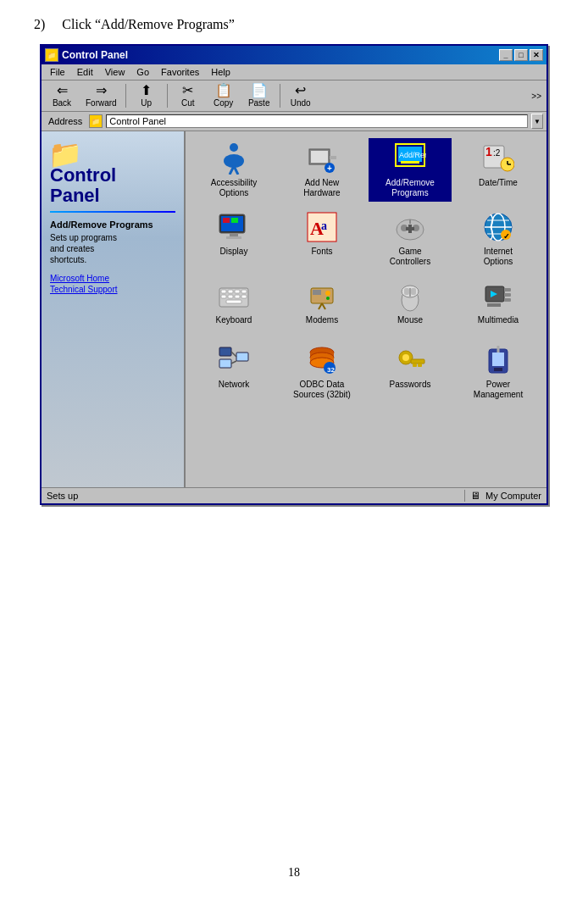 The height and width of the screenshot is (905, 588). I want to click on add-hardware-icon: +, so click(322, 158).